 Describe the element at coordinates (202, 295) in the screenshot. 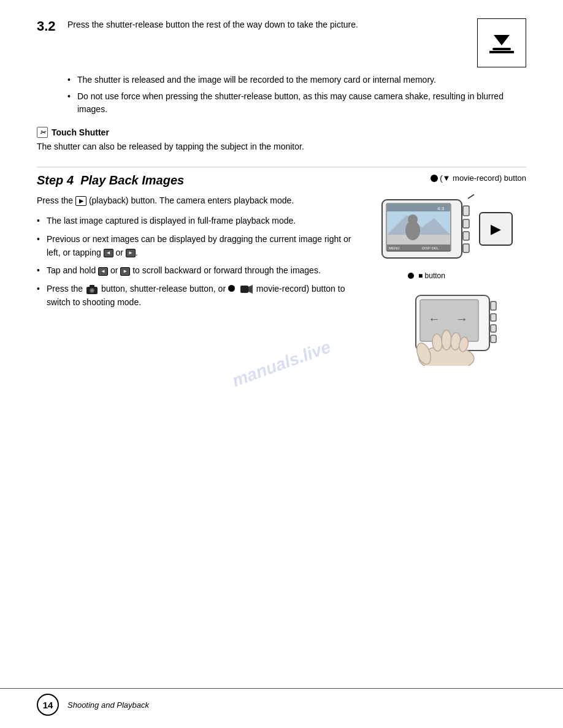

I see `step4-bullet4: Press the button, shutter-release button…` at that location.